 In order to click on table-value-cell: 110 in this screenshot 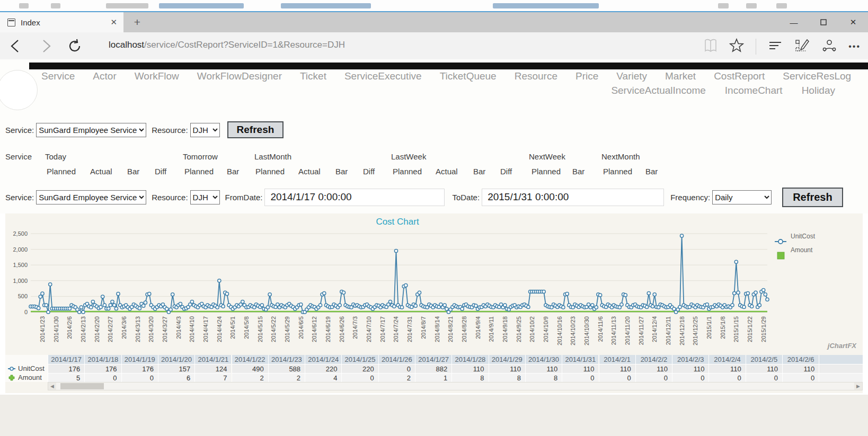, I will do `click(507, 369)`.